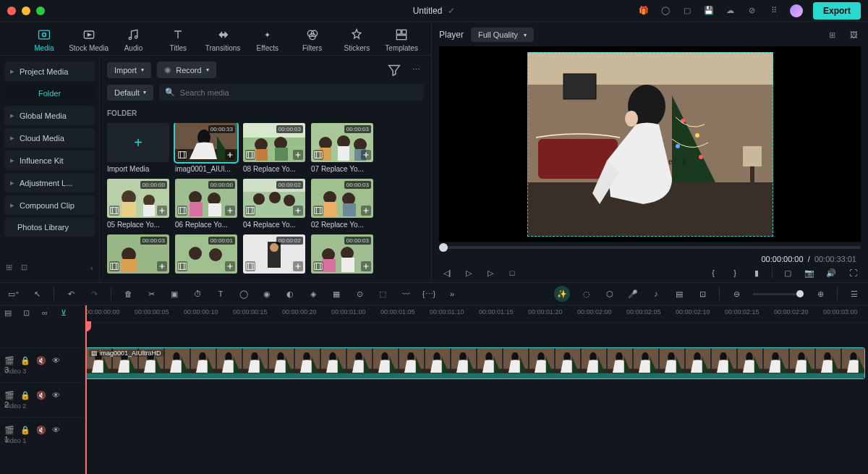 The width and height of the screenshot is (868, 474). What do you see at coordinates (656, 294) in the screenshot?
I see `music-icon: ♪` at bounding box center [656, 294].